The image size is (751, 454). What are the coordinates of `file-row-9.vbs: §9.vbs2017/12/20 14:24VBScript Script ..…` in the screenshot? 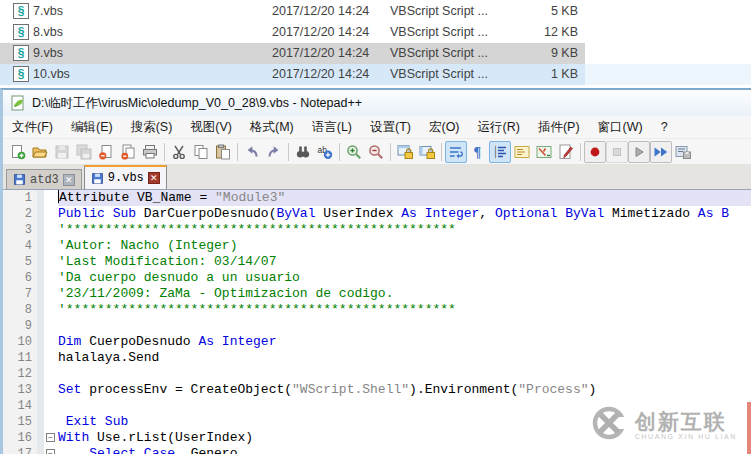 It's located at (376, 54).